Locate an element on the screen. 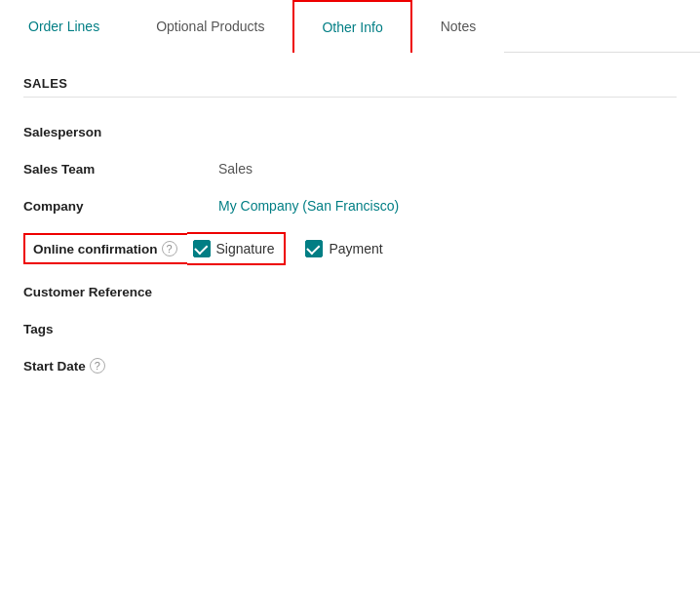  payment-area: Payment is located at coordinates (343, 249).